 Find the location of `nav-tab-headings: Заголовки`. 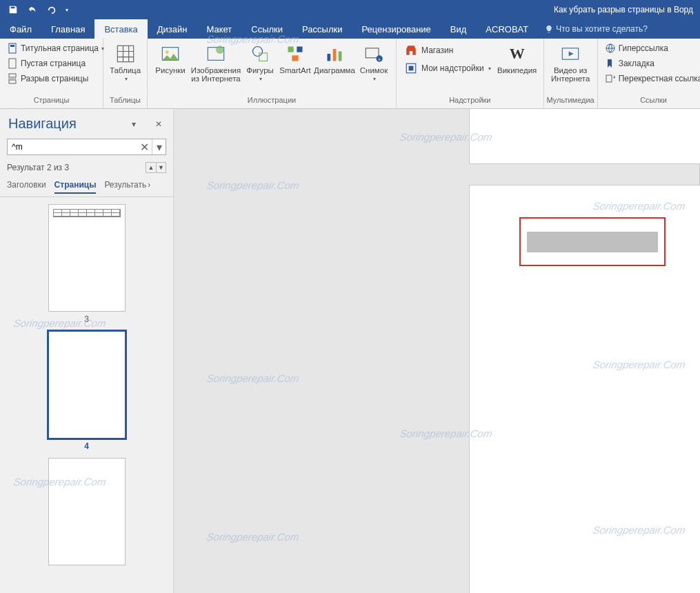

nav-tab-headings: Заголовки is located at coordinates (26, 187).